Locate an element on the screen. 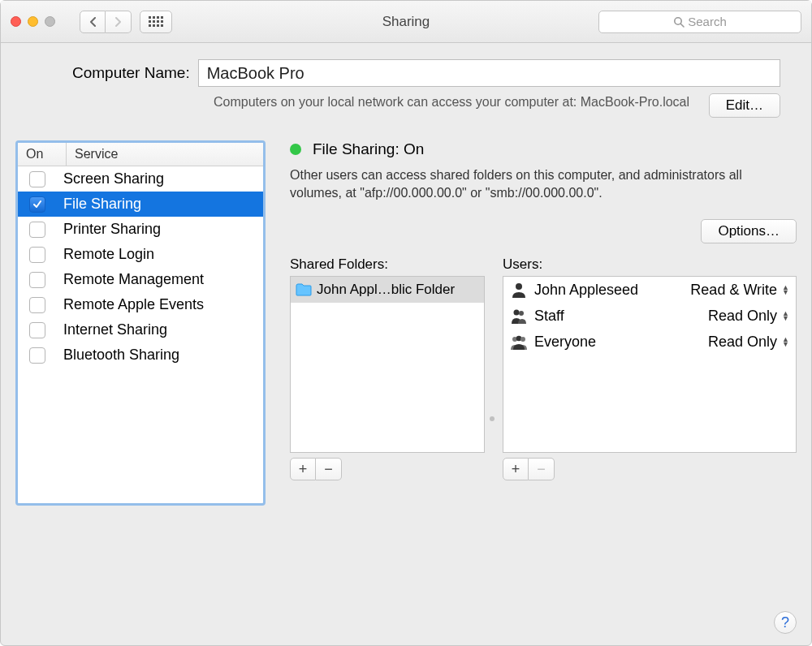  shared-folders-label: Shared Folders: is located at coordinates (387, 265).